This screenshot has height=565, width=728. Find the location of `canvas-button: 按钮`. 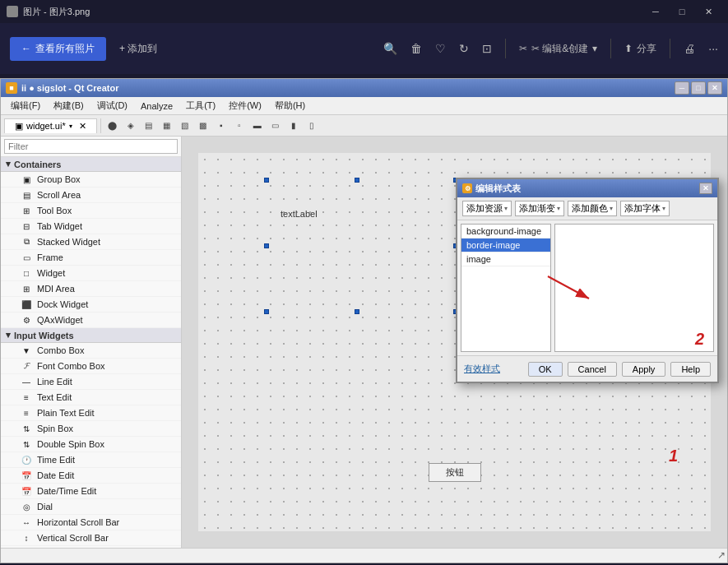

canvas-button: 按钮 is located at coordinates (455, 472).